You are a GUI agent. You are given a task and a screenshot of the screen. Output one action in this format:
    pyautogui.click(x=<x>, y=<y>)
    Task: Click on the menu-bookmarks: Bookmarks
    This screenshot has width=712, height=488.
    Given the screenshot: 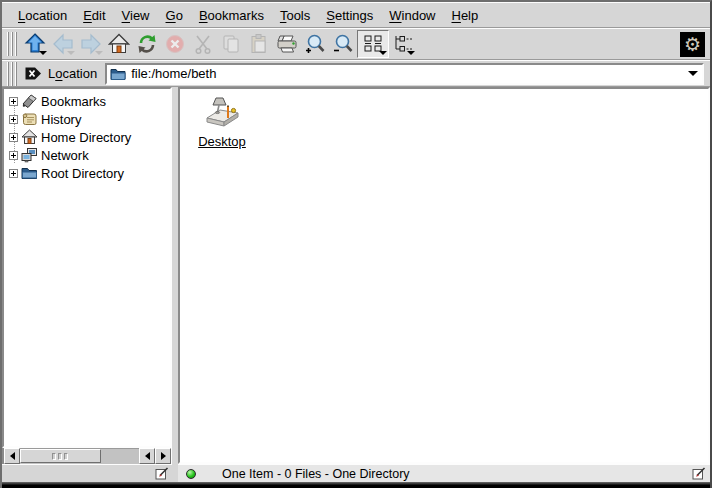 What is the action you would take?
    pyautogui.click(x=232, y=16)
    